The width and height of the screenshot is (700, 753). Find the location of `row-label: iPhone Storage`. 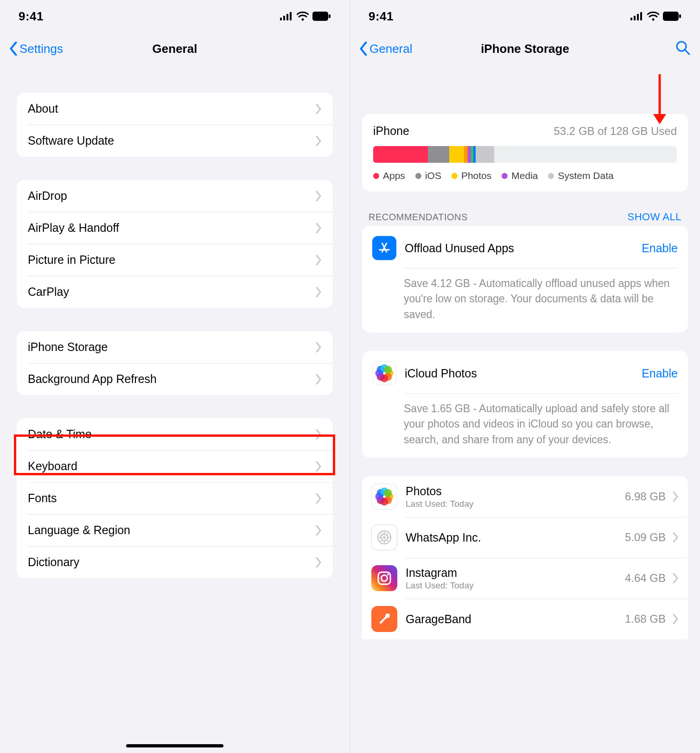

row-label: iPhone Storage is located at coordinates (172, 347).